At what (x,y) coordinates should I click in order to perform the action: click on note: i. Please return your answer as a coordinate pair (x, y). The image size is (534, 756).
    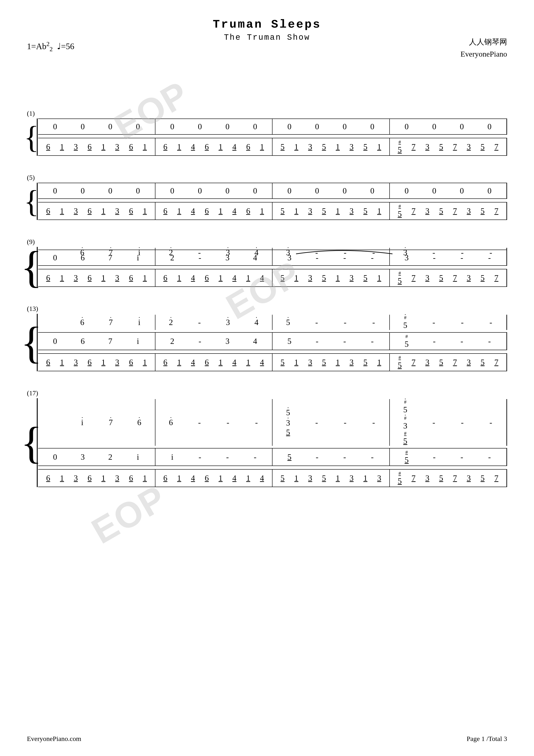
    Looking at the image, I should click on (138, 457).